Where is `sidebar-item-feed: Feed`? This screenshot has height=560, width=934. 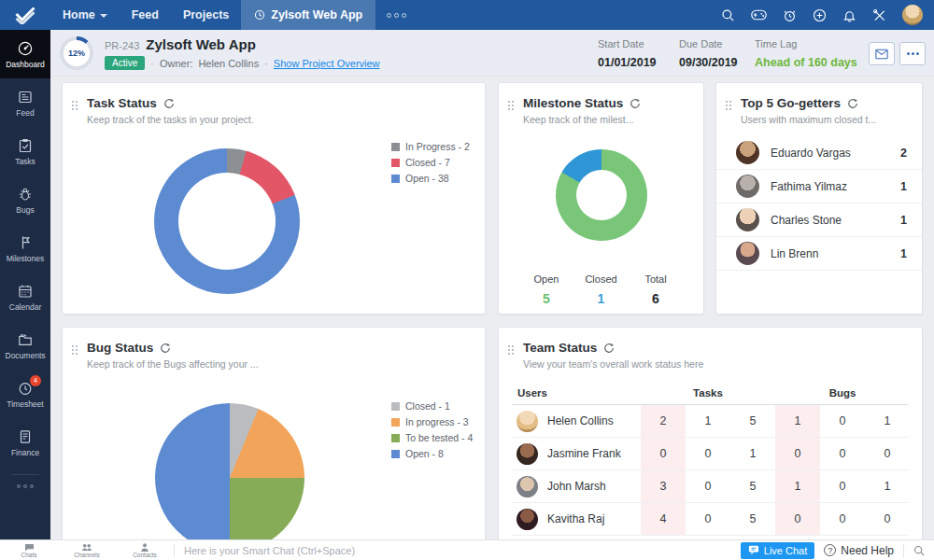
sidebar-item-feed: Feed is located at coordinates (25, 103).